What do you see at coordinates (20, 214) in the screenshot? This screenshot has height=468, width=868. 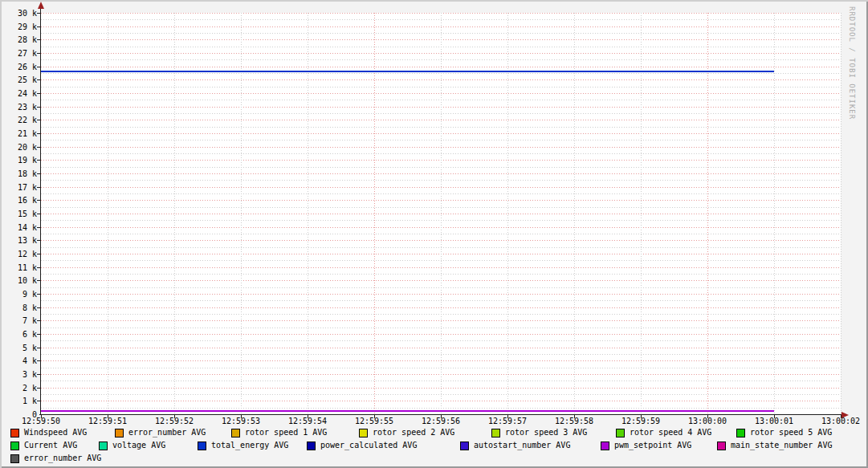 I see `y-axis-tick-label: 15 k` at bounding box center [20, 214].